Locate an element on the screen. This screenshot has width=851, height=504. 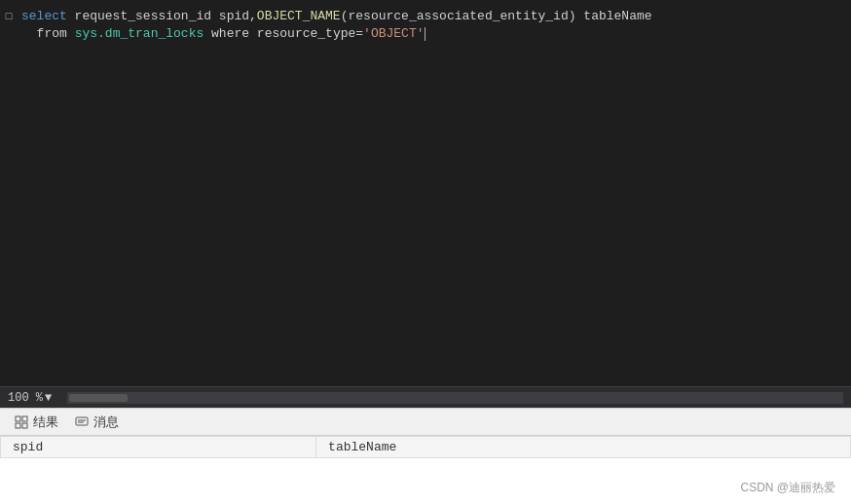
table-ref: sys.dm_tran_locks is located at coordinates (140, 33).